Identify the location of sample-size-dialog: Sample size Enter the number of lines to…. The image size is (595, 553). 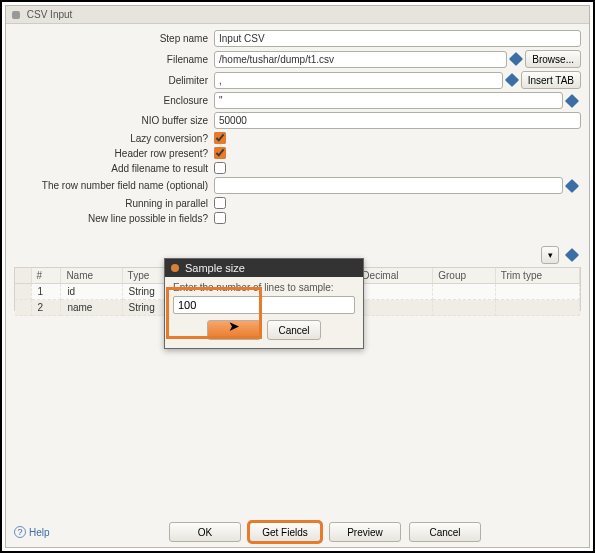
(264, 304).